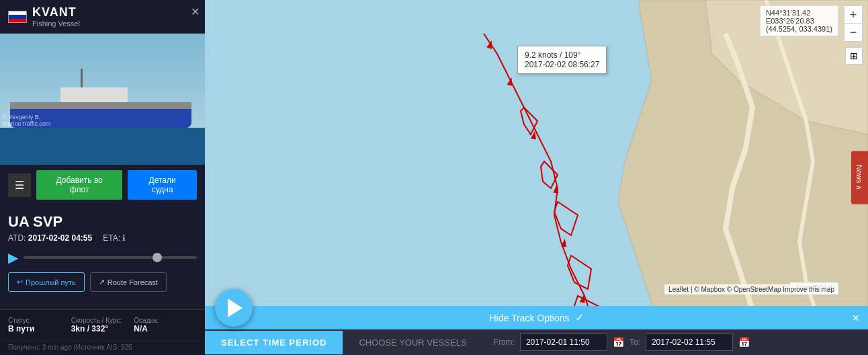 The width and height of the screenshot is (868, 355). I want to click on vessel-info: UA SVP ATD: 2017-02-02 04:55 ETA: ℹ ▶ ↩ …, so click(102, 257).